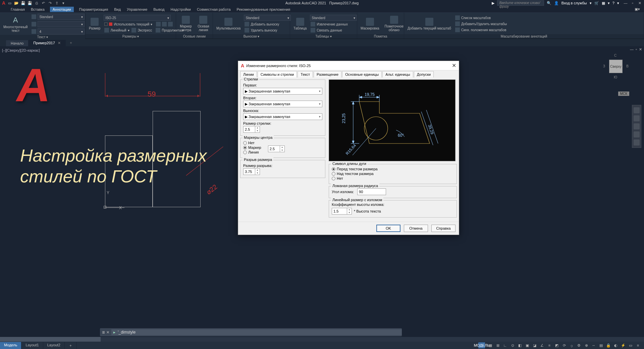  Describe the element at coordinates (95, 24) in the screenshot. I see `dimension-button: Размер` at that location.